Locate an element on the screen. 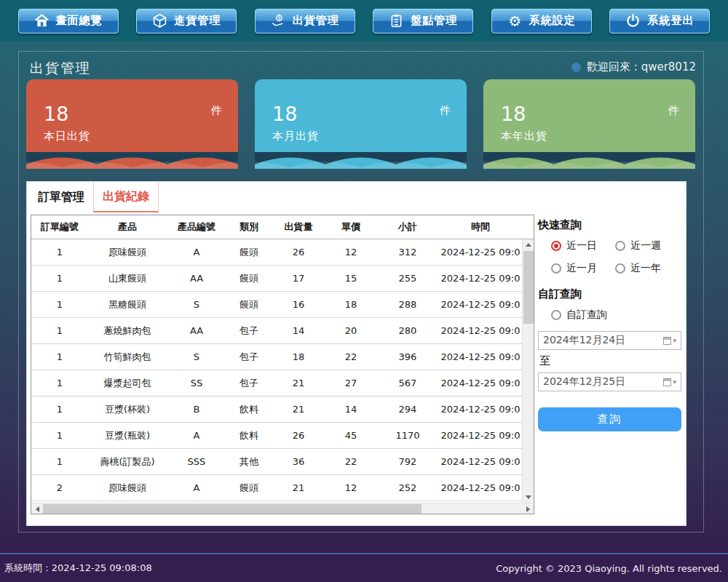  column-header: 出貨量 is located at coordinates (298, 227).